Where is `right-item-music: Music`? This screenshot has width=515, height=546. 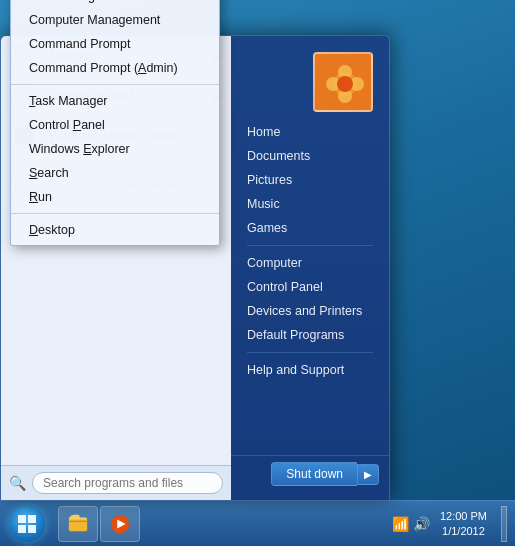
right-item-music: Music is located at coordinates (310, 204).